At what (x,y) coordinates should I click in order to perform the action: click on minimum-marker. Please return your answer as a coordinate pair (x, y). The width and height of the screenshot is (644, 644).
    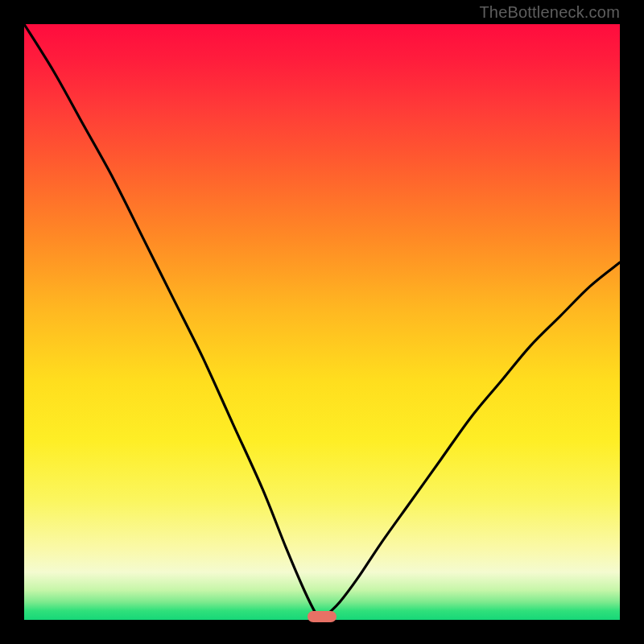
    Looking at the image, I should click on (322, 617).